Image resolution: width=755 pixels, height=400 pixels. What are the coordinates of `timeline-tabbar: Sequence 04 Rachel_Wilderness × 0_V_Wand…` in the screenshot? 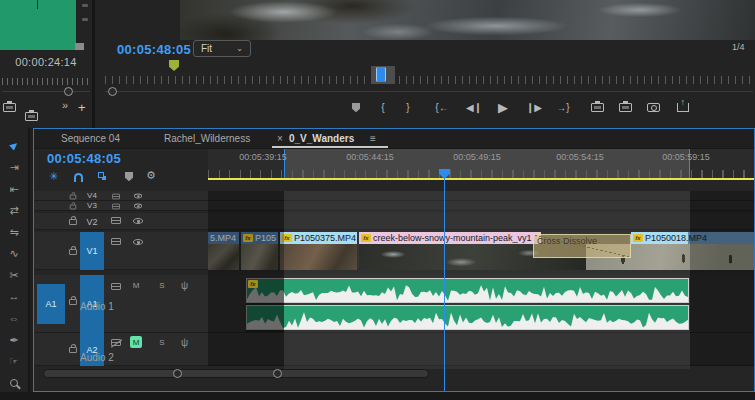 It's located at (394, 139).